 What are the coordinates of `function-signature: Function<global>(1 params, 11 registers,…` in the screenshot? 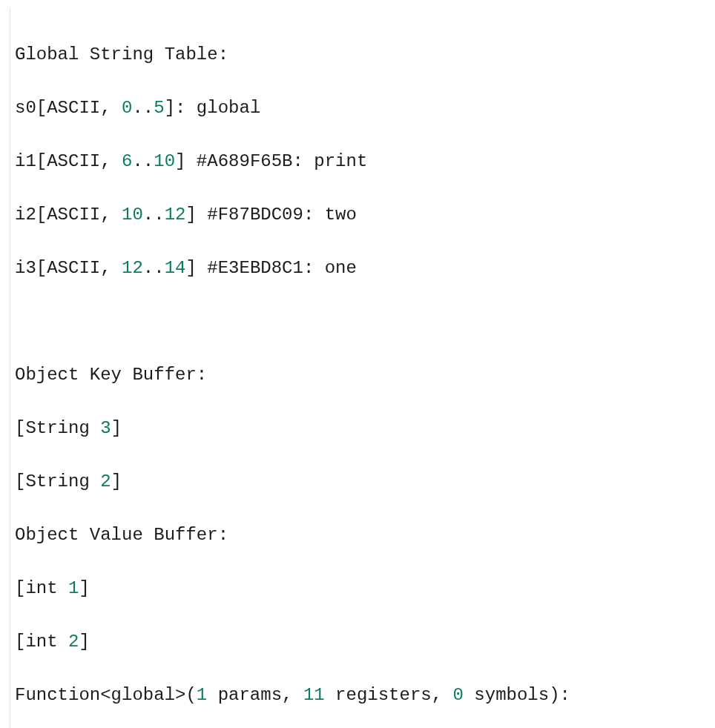 It's located at (358, 695).